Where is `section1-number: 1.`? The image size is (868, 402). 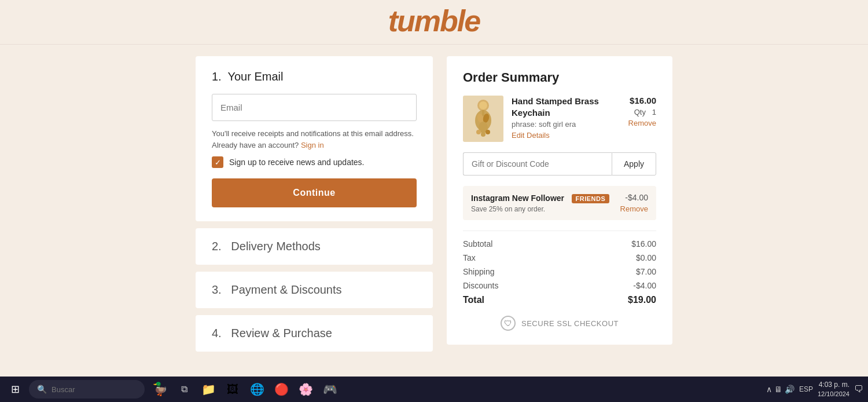 section1-number: 1. is located at coordinates (216, 76).